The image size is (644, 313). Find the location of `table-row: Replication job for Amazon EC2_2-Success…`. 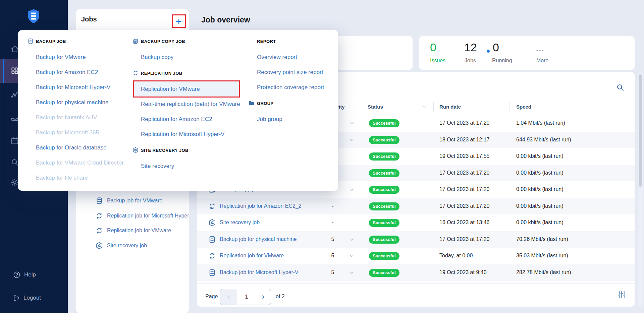

table-row: Replication job for Amazon EC2_2-Success… is located at coordinates (416, 206).